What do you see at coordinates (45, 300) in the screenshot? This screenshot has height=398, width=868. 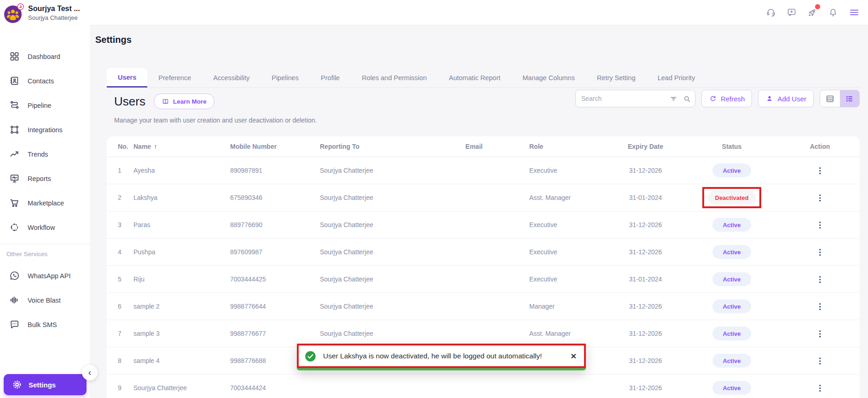 I see `sidebar-item-voice-blast: Voice Blast` at bounding box center [45, 300].